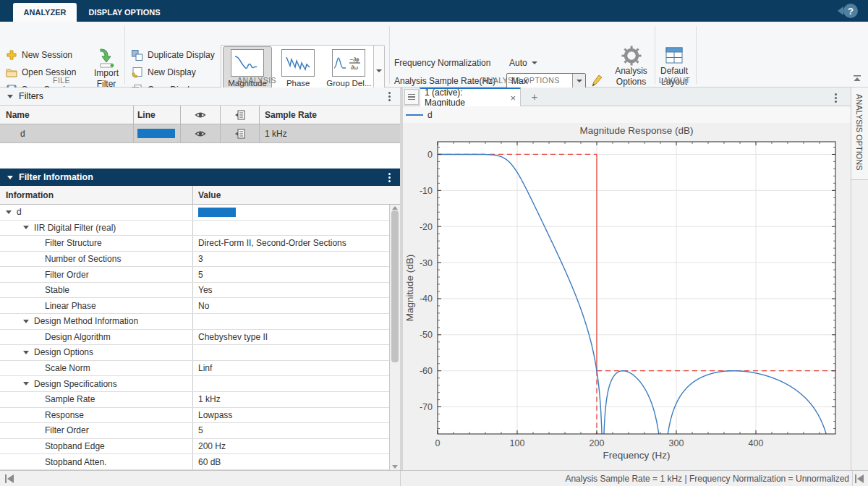  Describe the element at coordinates (240, 114) in the screenshot. I see `column-header-info` at that location.